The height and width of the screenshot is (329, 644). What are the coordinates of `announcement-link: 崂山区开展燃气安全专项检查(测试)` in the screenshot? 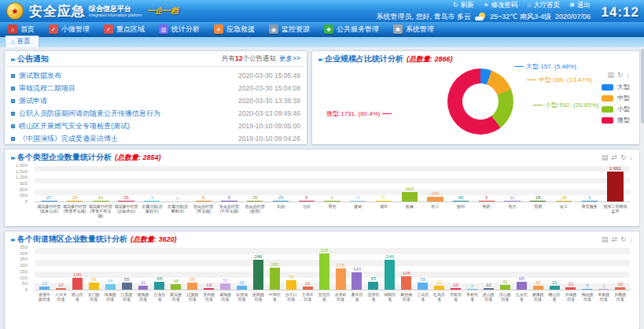 It's located at (74, 126).